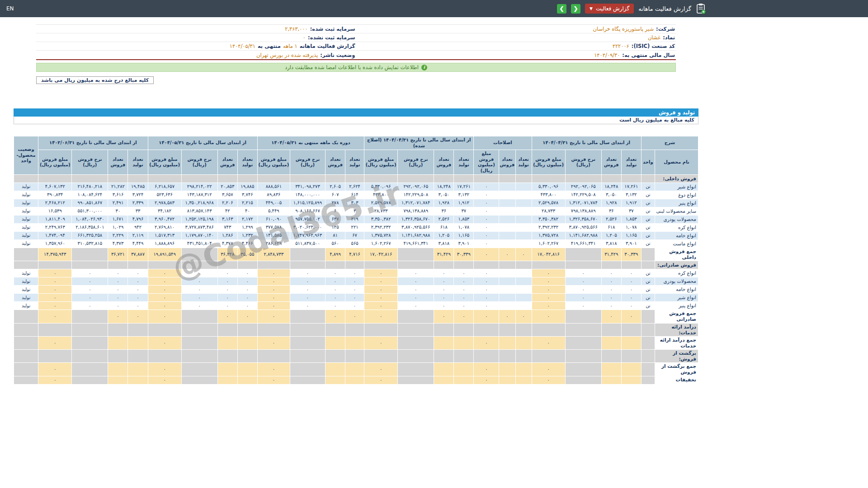 This screenshot has height=488, width=868. I want to click on value-cell: ۱,۴۷۴,۰۹۴, so click(55, 236).